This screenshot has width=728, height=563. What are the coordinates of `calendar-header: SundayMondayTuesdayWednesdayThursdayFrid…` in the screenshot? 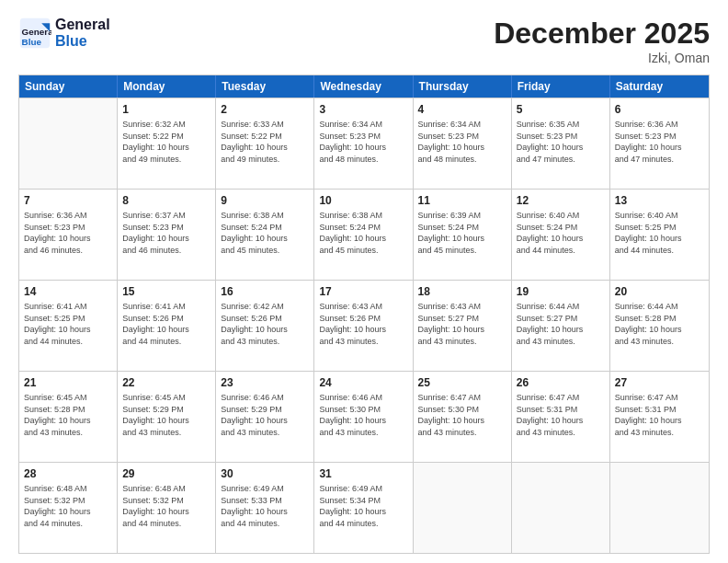 It's located at (364, 86).